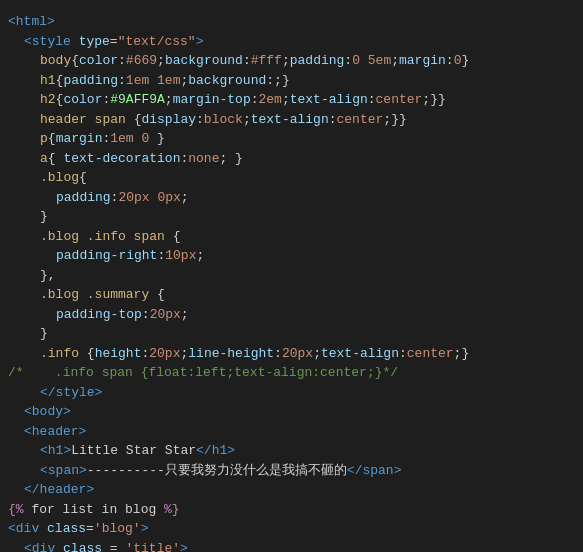  Describe the element at coordinates (274, 81) in the screenshot. I see `token-plain: :;` at that location.